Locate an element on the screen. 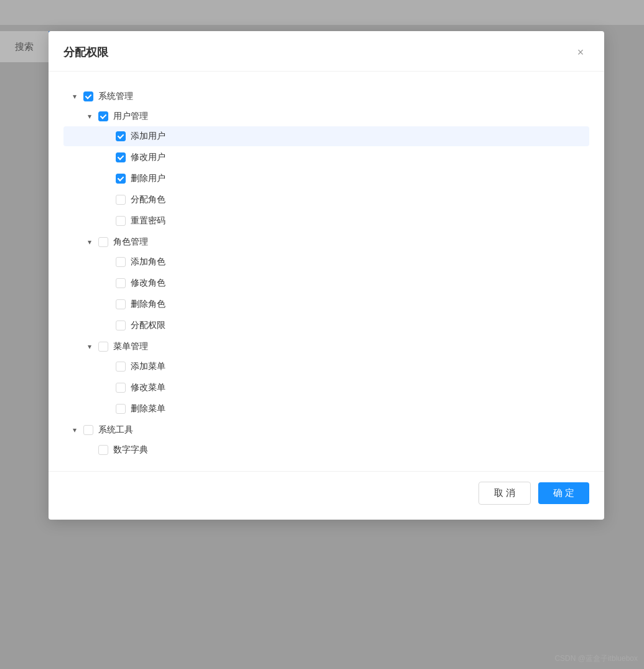  tree-node-add-role: 添加角色 is located at coordinates (326, 262).